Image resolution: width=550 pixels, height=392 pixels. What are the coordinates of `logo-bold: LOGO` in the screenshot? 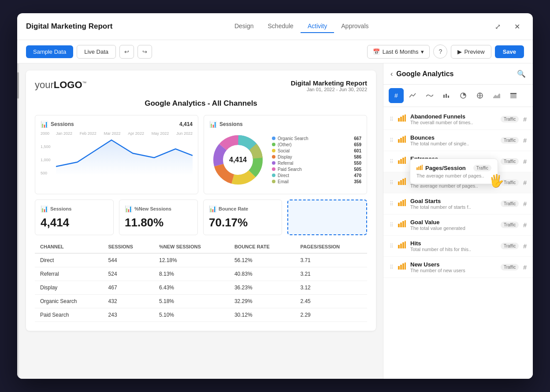 It's located at (68, 85).